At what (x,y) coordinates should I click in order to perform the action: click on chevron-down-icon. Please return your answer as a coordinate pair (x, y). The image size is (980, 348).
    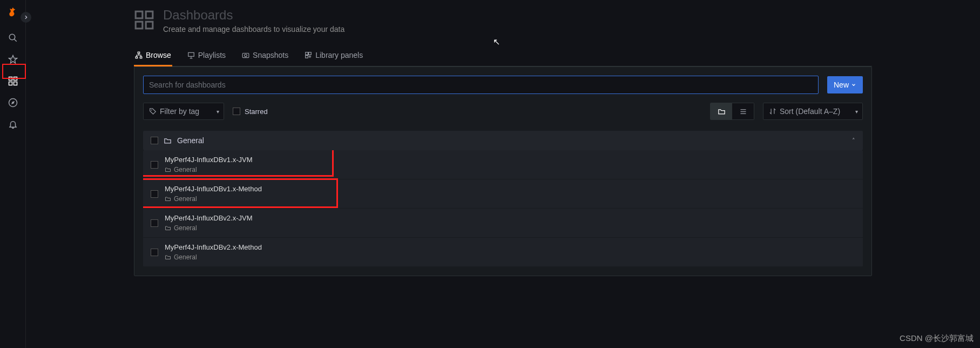
    Looking at the image, I should click on (854, 85).